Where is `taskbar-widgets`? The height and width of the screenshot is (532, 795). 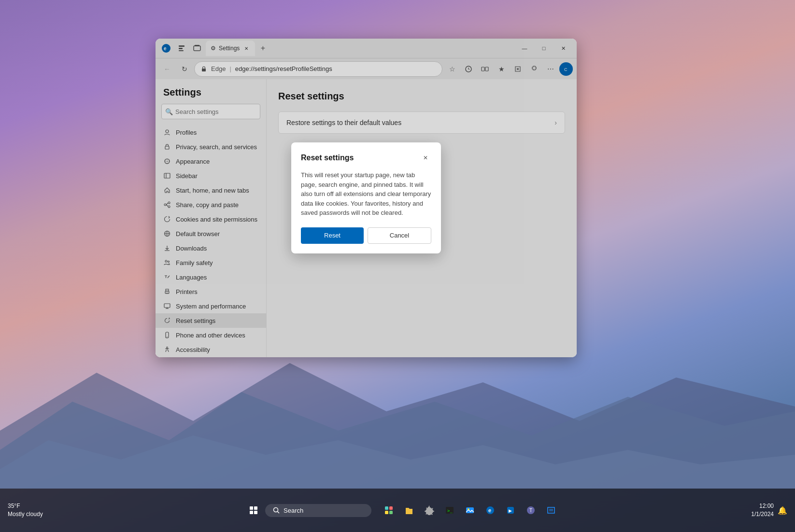 taskbar-widgets is located at coordinates (389, 510).